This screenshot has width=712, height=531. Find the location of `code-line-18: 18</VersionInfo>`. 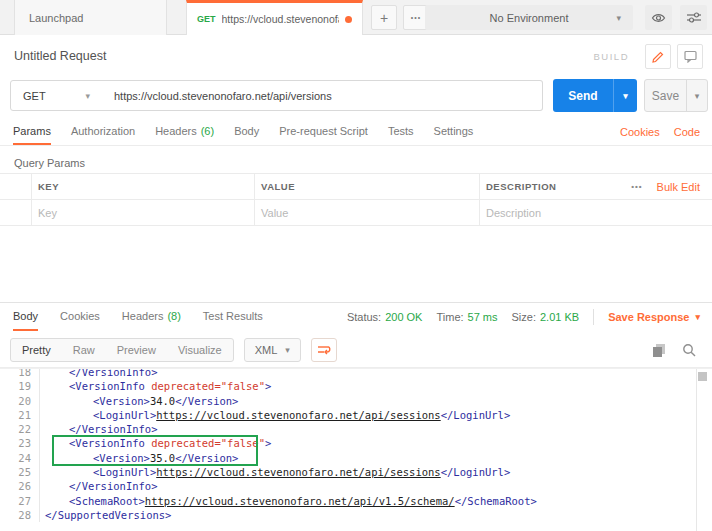

code-line-18: 18</VersionInfo> is located at coordinates (356, 374).